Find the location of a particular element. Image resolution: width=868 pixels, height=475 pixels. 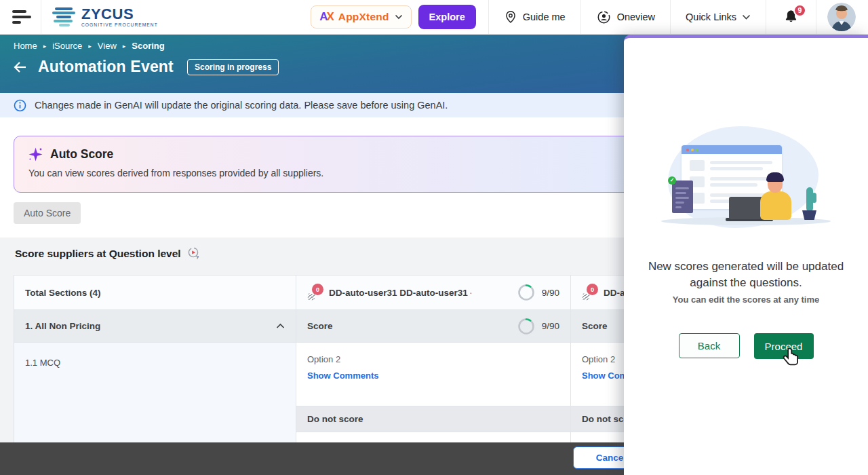

section-row-label: 1. All Non Pricing is located at coordinates (62, 326).